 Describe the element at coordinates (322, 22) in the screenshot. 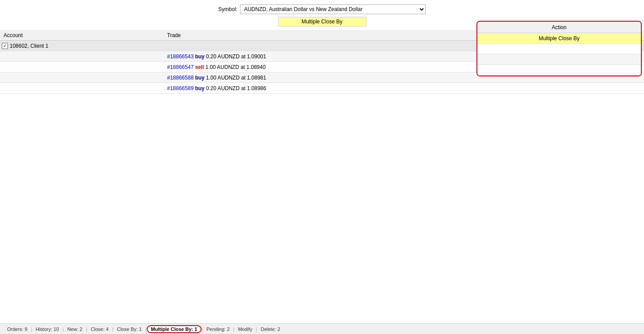

I see `multiple-close-by-button: Multiple Close By` at that location.